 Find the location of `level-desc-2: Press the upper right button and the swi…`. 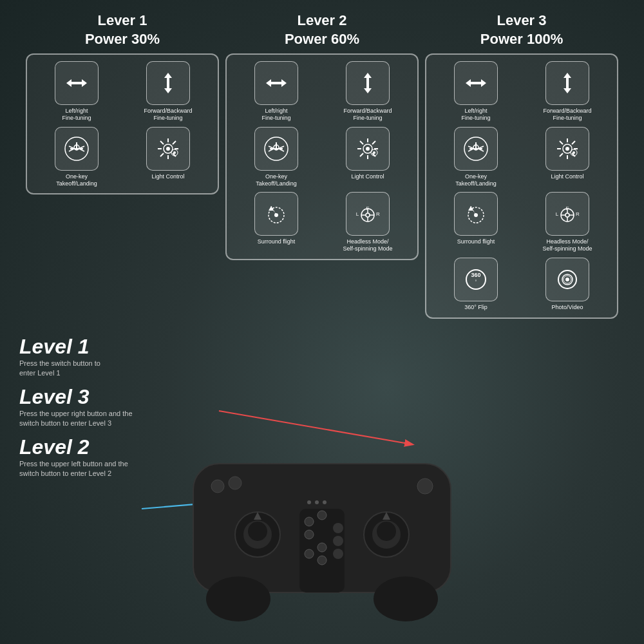

level-desc-2: Press the upper right button and the swi… is located at coordinates (76, 419).